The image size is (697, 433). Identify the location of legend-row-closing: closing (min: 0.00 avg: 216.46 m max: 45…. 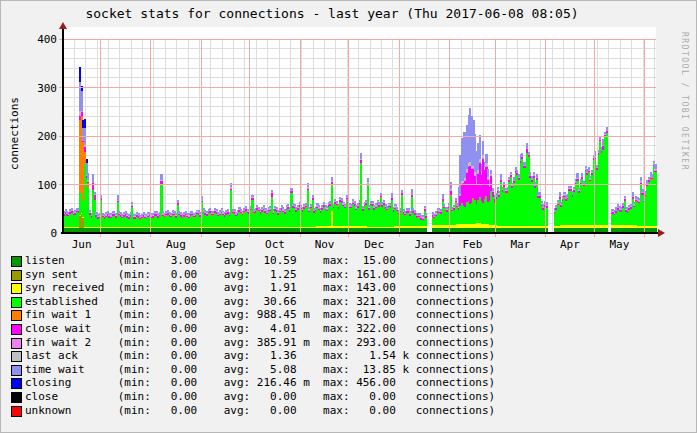
(349, 383).